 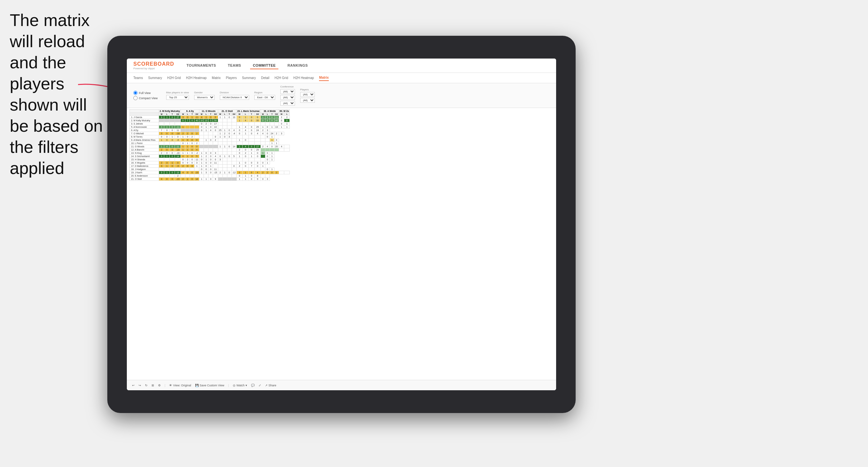 What do you see at coordinates (202, 115) in the screenshot?
I see `wlt-w3: W` at bounding box center [202, 115].